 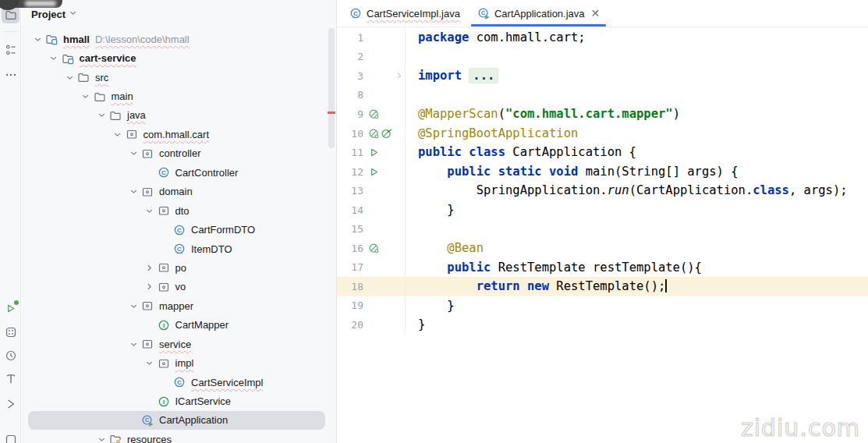 I want to click on tree-item-impl: impl, so click(x=176, y=363).